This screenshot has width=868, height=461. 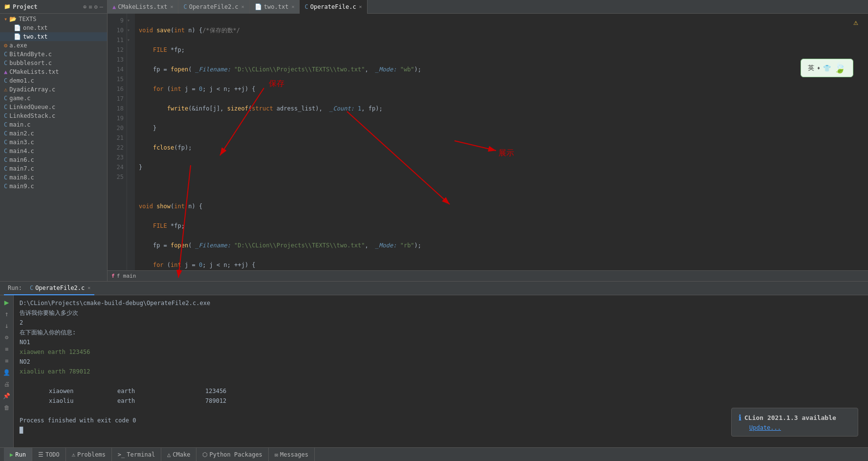 What do you see at coordinates (54, 133) in the screenshot?
I see `tree-item-main2: C main2.c` at bounding box center [54, 133].